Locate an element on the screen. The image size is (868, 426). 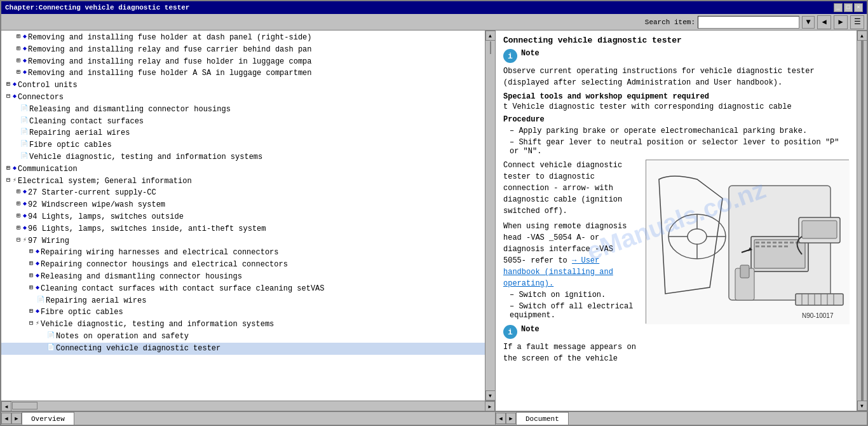
list-item: ⊞ ◆ Fibre optic cables is located at coordinates (243, 313).